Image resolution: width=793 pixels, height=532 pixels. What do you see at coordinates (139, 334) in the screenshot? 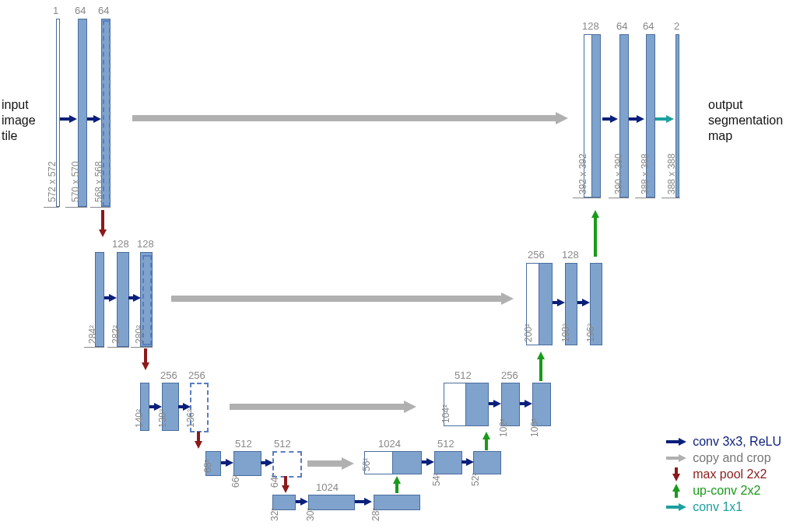
I see `dim-l1-2: 280²` at bounding box center [139, 334].